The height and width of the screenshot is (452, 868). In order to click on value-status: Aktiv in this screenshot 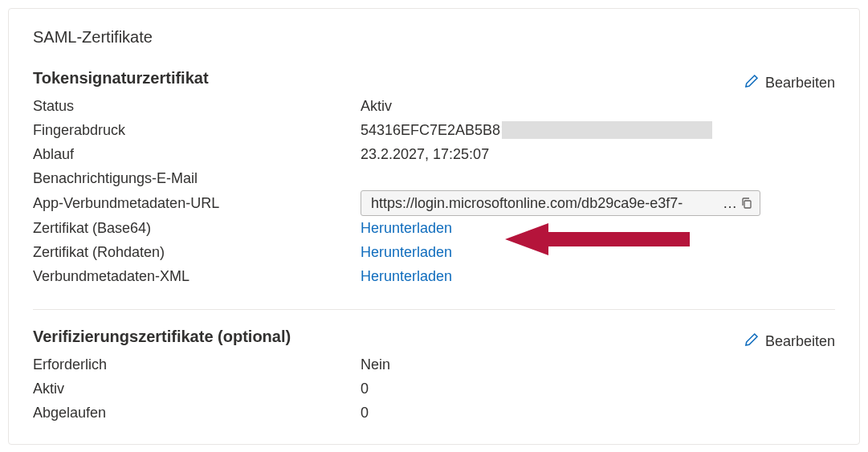, I will do `click(597, 106)`.